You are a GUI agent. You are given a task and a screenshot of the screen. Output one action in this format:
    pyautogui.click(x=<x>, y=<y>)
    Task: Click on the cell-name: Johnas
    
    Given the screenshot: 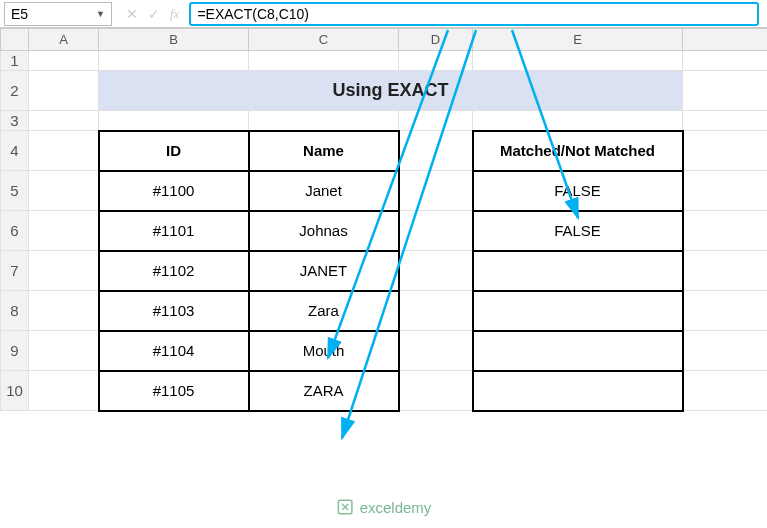 What is the action you would take?
    pyautogui.click(x=324, y=231)
    